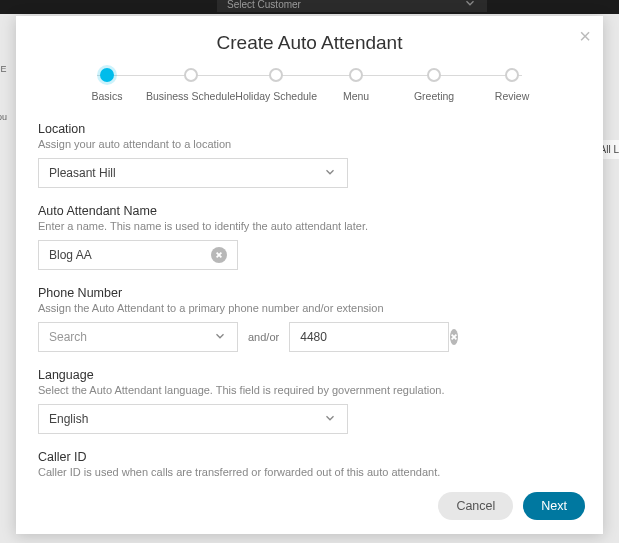  What do you see at coordinates (310, 319) in the screenshot?
I see `phone-field: Phone Number Assign the Auto Attendant t…` at bounding box center [310, 319].